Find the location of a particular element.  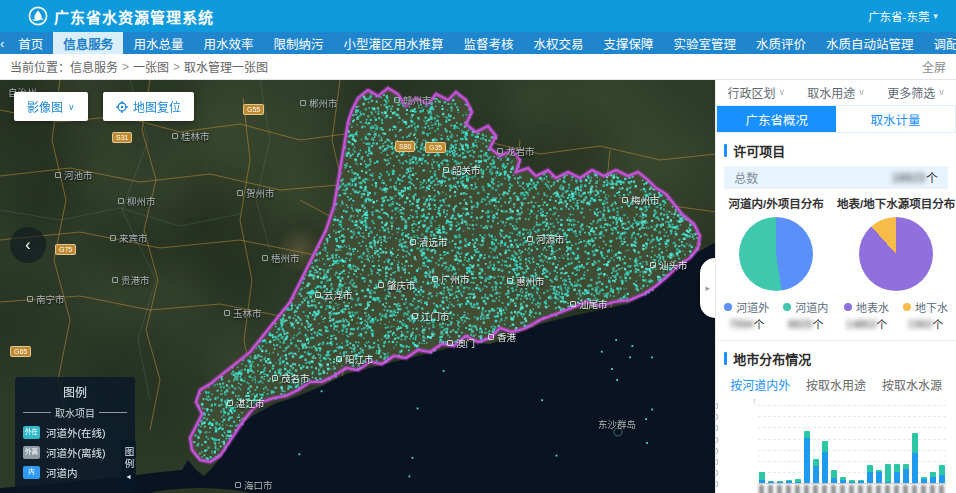

basemap-select: 影像图 ∨ is located at coordinates (51, 106).